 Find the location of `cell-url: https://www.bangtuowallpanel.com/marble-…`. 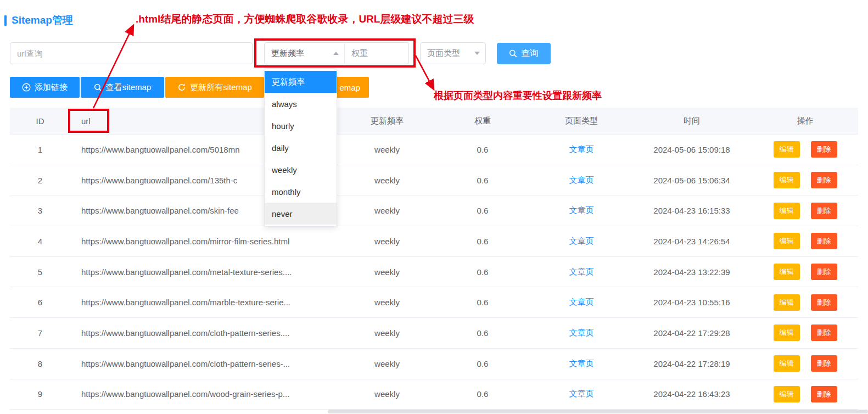

cell-url: https://www.bangtuowallpanel.com/marble-… is located at coordinates (205, 302).